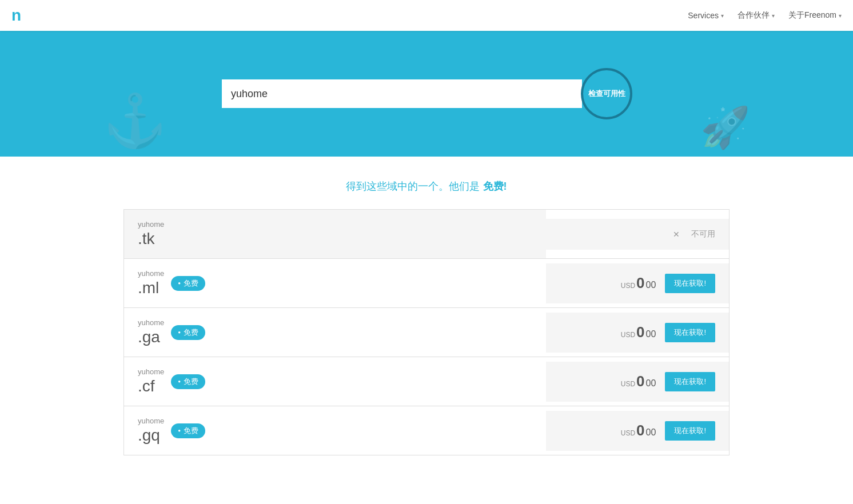  Describe the element at coordinates (690, 283) in the screenshot. I see `get-domain-button-ml: 现在获取!` at that location.